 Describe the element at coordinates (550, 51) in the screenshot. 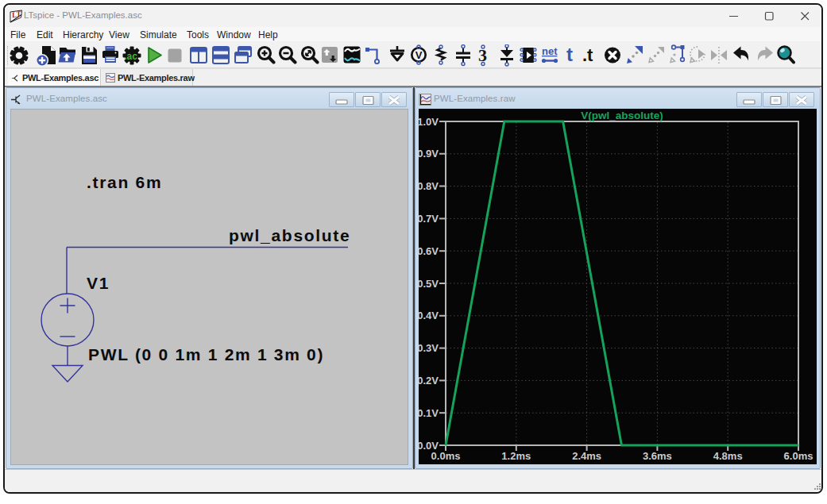

I see `svg-text: net` at that location.